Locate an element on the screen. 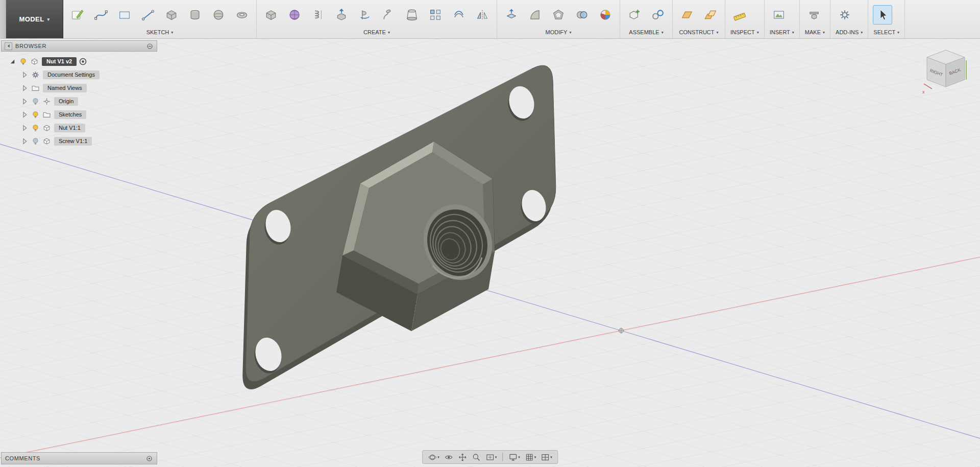  sweep-icon is located at coordinates (388, 15).